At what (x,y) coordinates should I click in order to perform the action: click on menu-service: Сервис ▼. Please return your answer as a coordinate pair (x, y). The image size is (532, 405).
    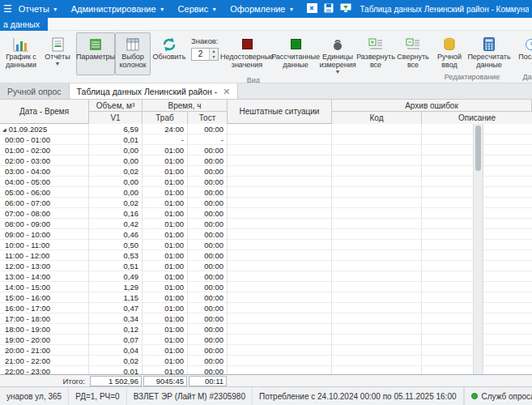
    Looking at the image, I should click on (198, 9).